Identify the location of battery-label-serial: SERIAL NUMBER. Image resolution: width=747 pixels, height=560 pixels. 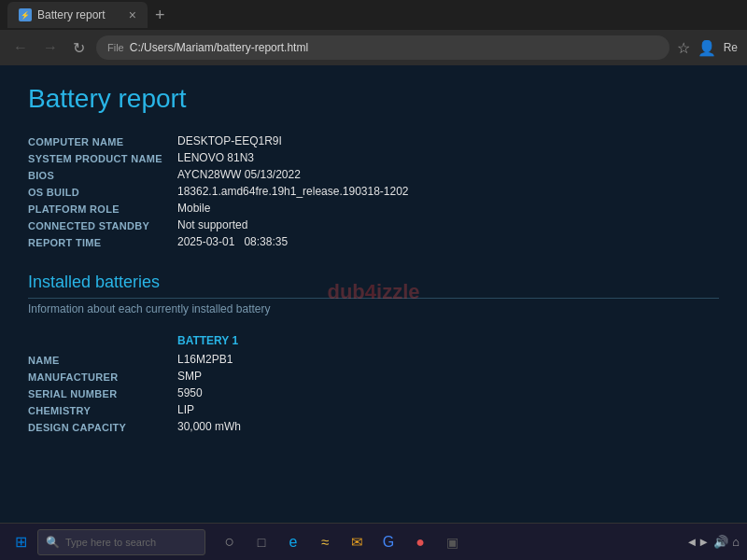
(103, 393).